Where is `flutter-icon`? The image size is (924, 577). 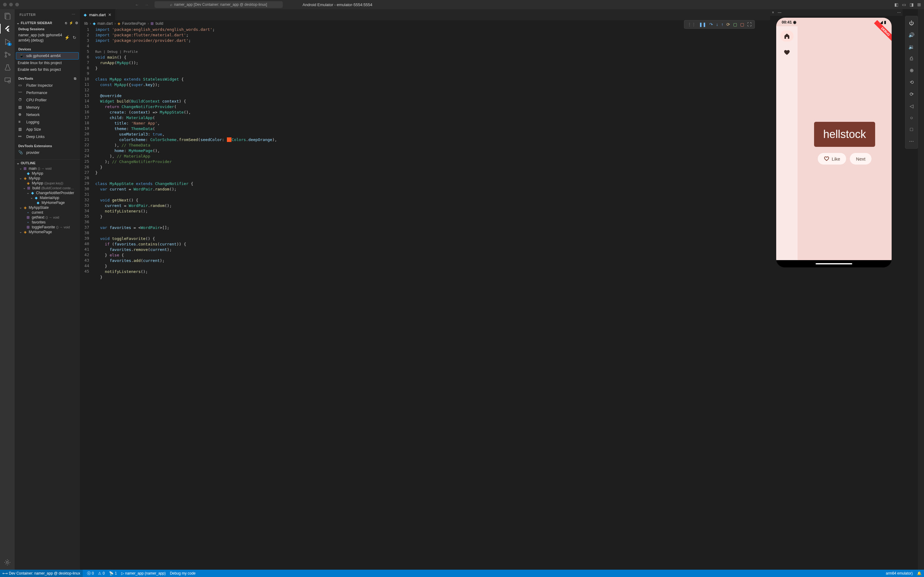
flutter-icon is located at coordinates (8, 29).